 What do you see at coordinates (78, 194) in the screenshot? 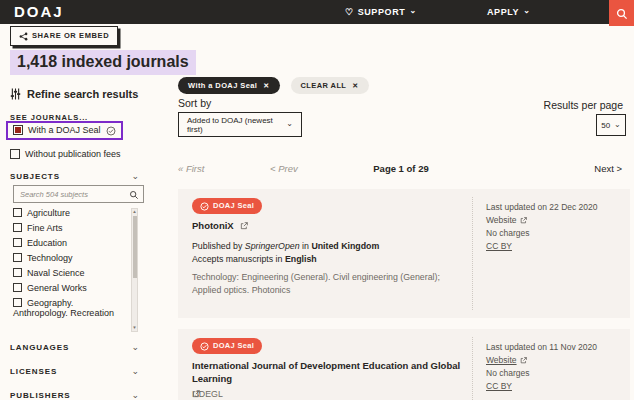
I see `subject-search-box` at bounding box center [78, 194].